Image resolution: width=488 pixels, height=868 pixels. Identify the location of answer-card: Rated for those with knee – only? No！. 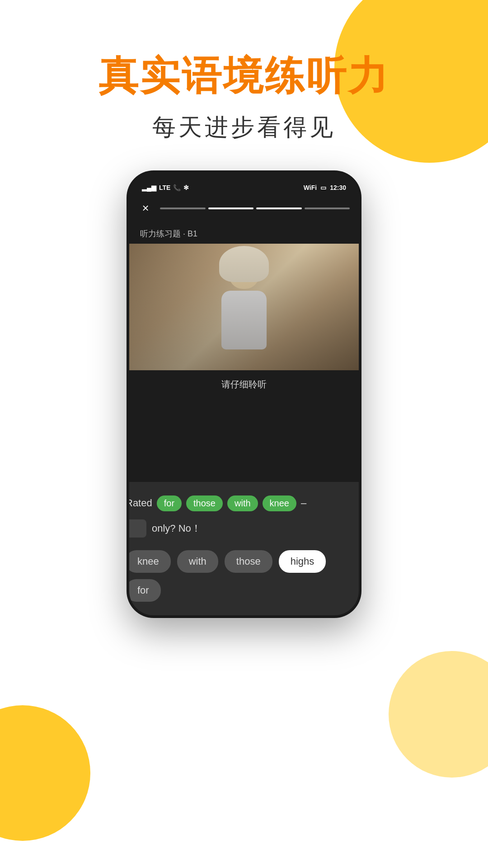
(244, 549).